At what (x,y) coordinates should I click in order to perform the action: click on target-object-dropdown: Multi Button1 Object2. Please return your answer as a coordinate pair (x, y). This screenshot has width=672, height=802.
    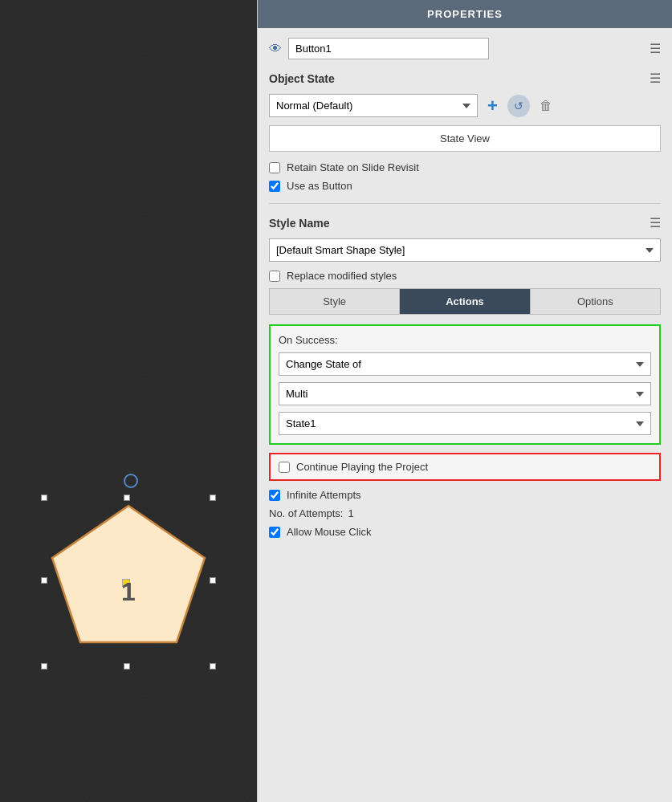
    Looking at the image, I should click on (465, 393).